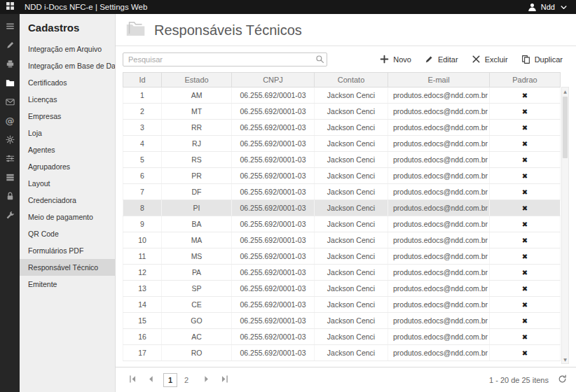 Image resolution: width=576 pixels, height=392 pixels. What do you see at coordinates (67, 133) in the screenshot?
I see `sidebar-item-loja: Loja` at bounding box center [67, 133].